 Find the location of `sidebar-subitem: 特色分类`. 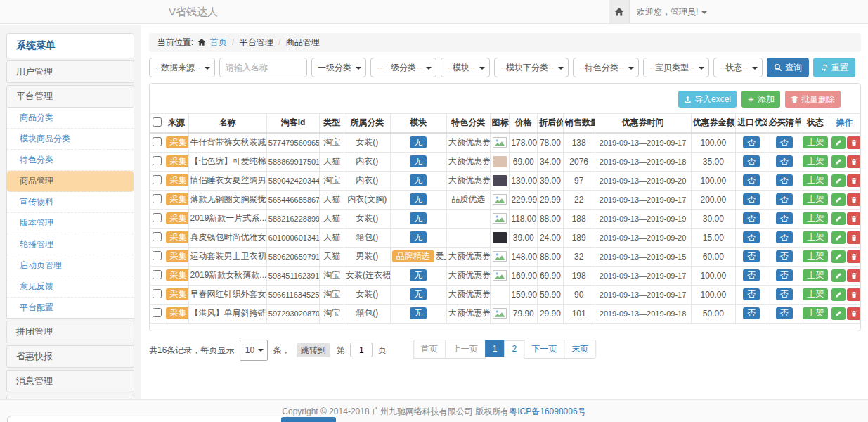

sidebar-subitem: 特色分类 is located at coordinates (70, 160).